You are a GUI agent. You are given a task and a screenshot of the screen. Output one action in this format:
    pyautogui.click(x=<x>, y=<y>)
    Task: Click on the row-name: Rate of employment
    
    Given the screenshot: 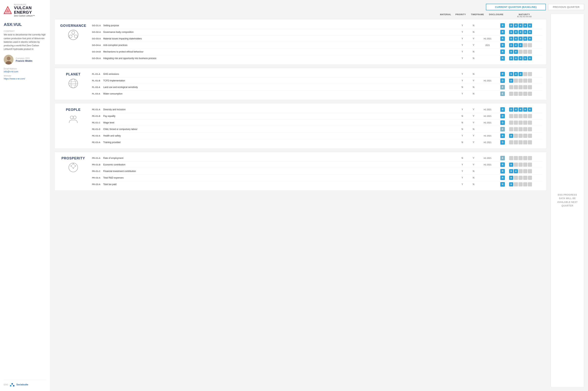 What is the action you would take?
    pyautogui.click(x=280, y=158)
    